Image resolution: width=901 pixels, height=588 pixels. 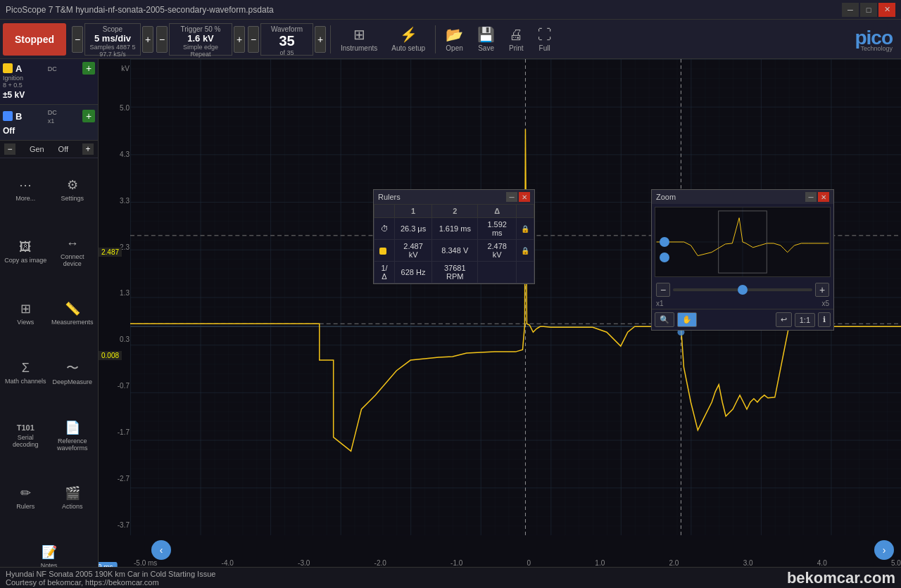 I want to click on rulers-label: Rulers, so click(x=25, y=506).